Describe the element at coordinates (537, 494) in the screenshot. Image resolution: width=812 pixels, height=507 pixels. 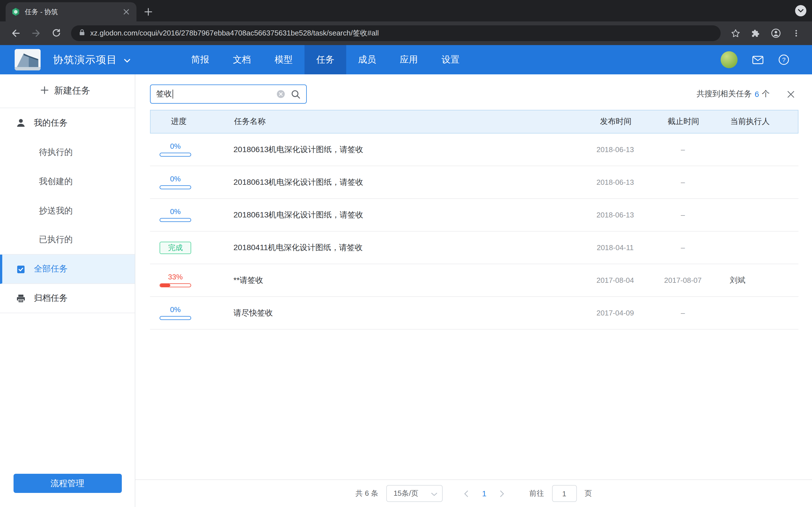
I see `goto-label: 前往` at that location.